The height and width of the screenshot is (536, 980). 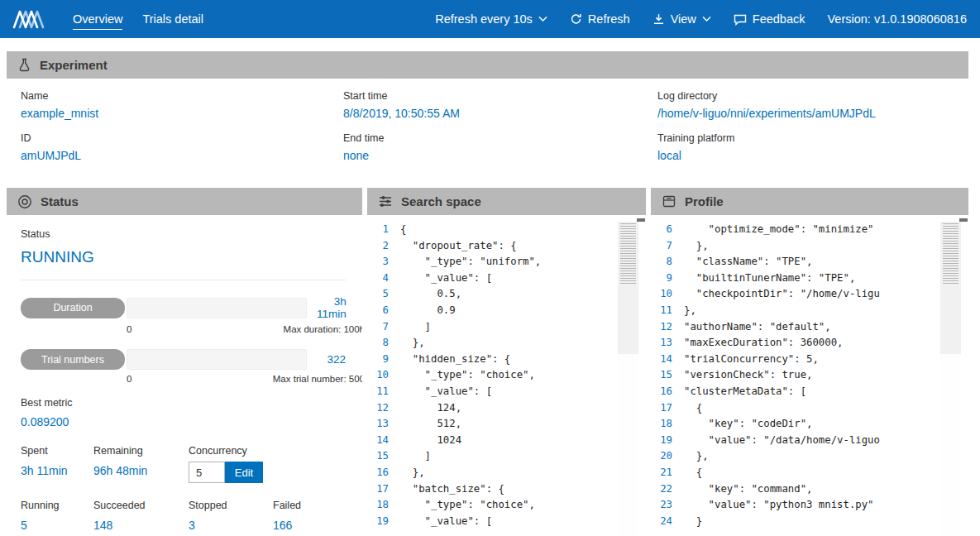 What do you see at coordinates (681, 19) in the screenshot?
I see `view-dropdown: View` at bounding box center [681, 19].